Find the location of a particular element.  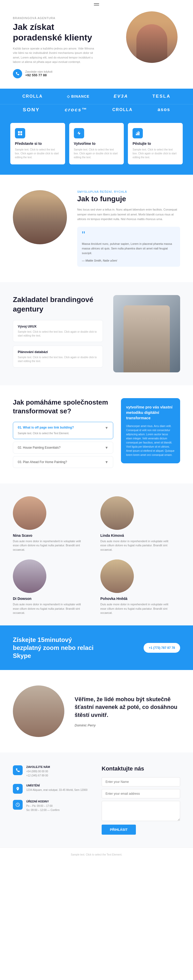

founder-image is located at coordinates (147, 334).